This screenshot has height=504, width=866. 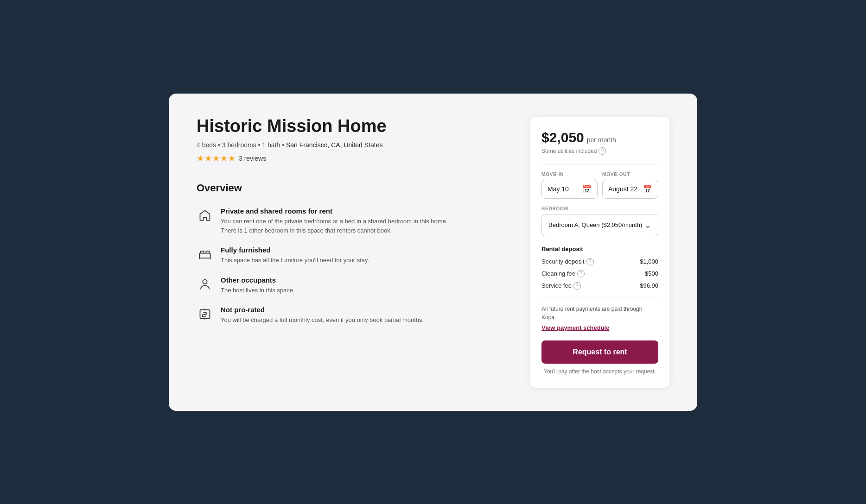 What do you see at coordinates (600, 313) in the screenshot?
I see `payment-note: All future rent payments are paid throug…` at bounding box center [600, 313].